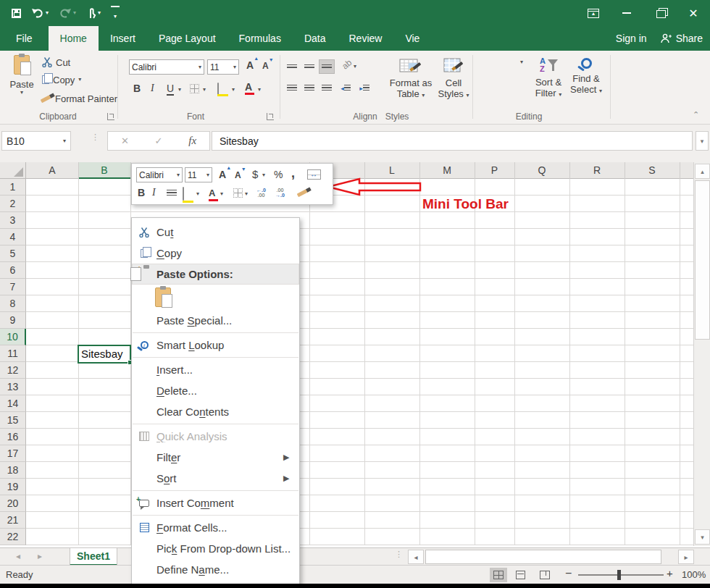  I want to click on mini-font-color-dropdown-icon: ▾, so click(222, 194).